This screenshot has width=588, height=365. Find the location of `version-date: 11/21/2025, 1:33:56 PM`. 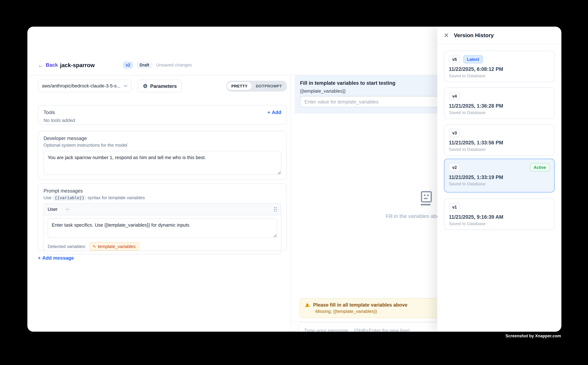

version-date: 11/21/2025, 1:33:56 PM is located at coordinates (499, 143).